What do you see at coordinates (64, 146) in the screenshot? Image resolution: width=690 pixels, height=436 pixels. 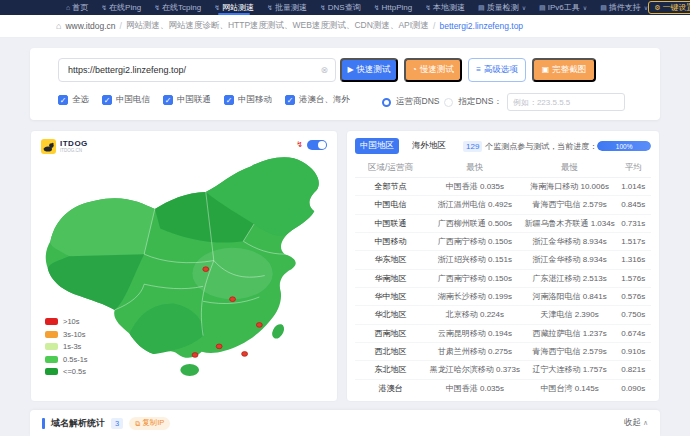 I see `itdog-logo: ITDOG ITDOG.CN` at bounding box center [64, 146].